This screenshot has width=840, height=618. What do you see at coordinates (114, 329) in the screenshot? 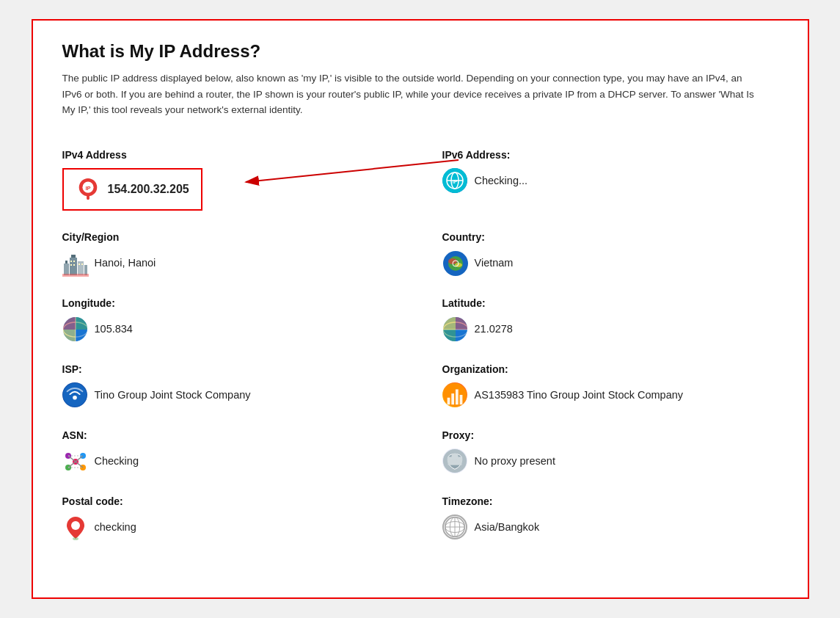
I see `longitude-value: 105.834` at bounding box center [114, 329].